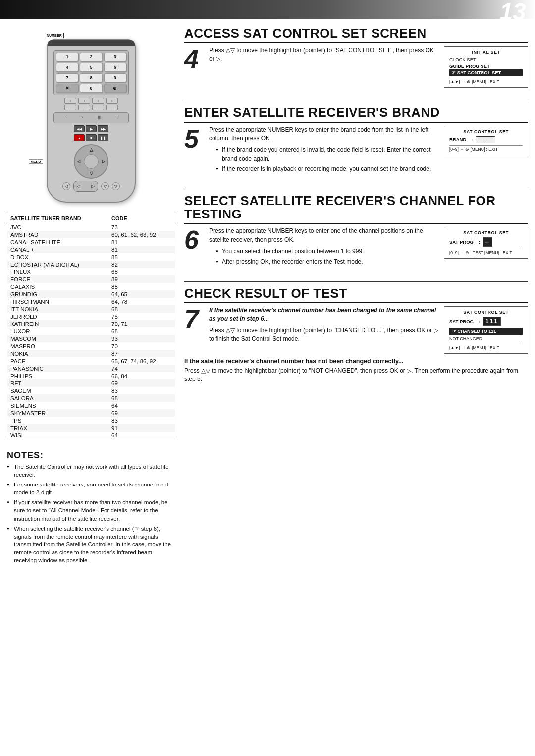 Image resolution: width=535 pixels, height=756 pixels. What do you see at coordinates (91, 361) in the screenshot?
I see `table-row: PACE65, 67, 74, 86, 92` at bounding box center [91, 361].